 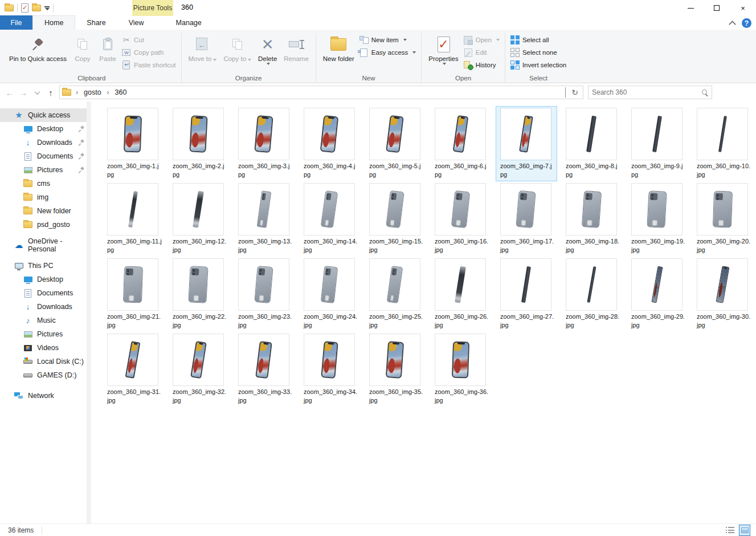 I want to click on file-tile: zoom_360_img-9.jpg, so click(x=657, y=144).